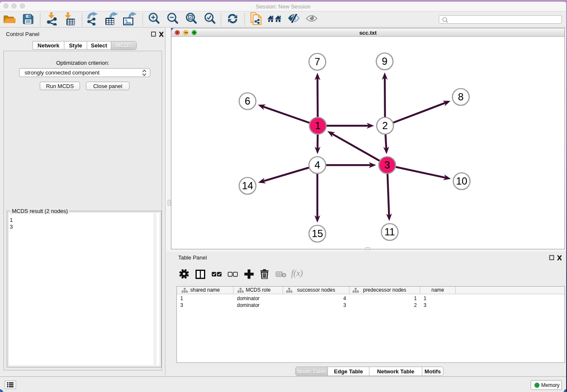 The width and height of the screenshot is (567, 392). Describe the element at coordinates (317, 62) in the screenshot. I see `svg-text: 7` at that location.